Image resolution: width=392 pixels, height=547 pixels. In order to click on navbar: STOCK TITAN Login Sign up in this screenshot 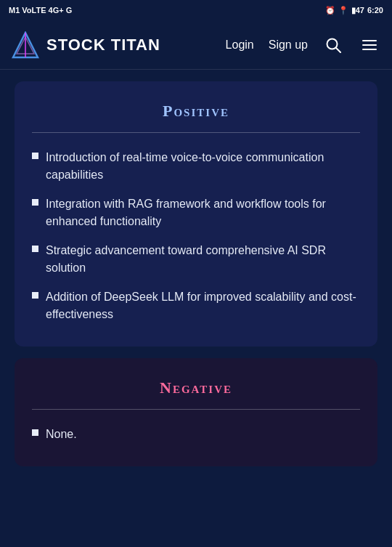, I will do `click(196, 45)`.